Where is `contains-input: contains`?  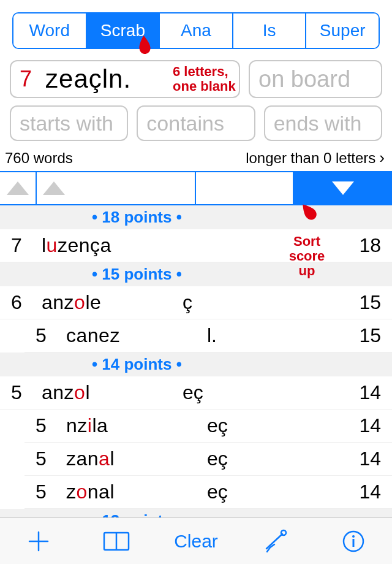
contains-input: contains is located at coordinates (196, 123).